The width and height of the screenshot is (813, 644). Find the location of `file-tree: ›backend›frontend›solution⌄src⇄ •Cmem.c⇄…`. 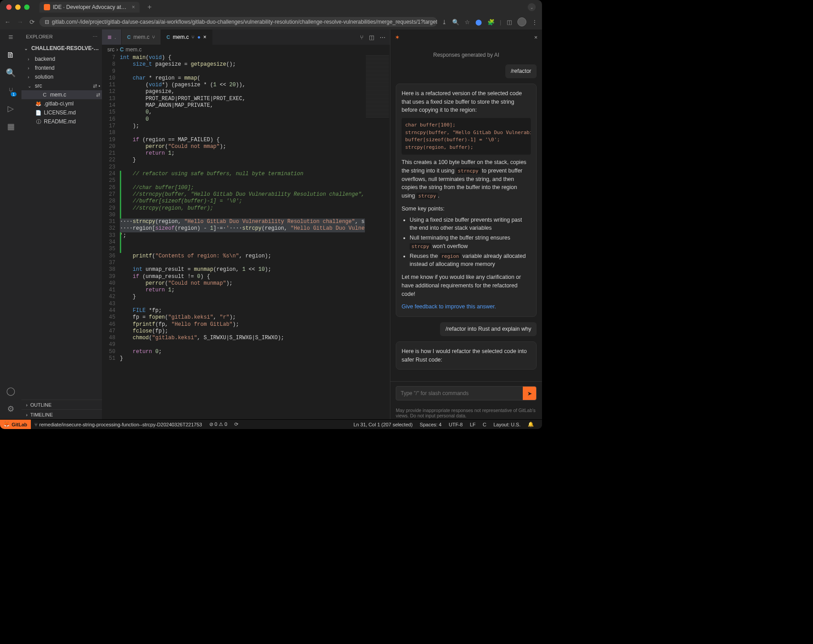

file-tree: ›backend›frontend›solution⌄src⇄ •Cmem.c⇄… is located at coordinates (62, 226).